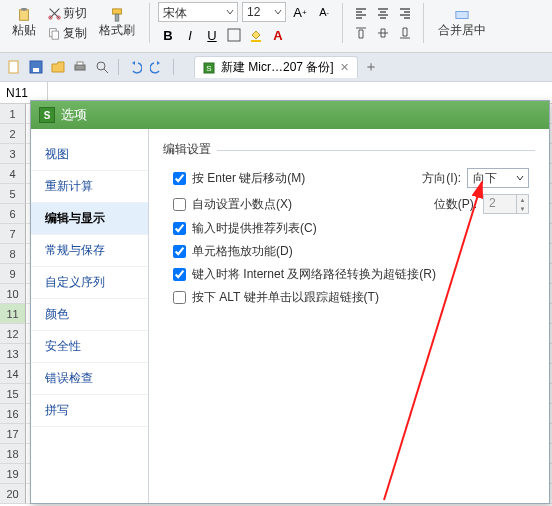  I want to click on decrease-font-button: A-, so click(324, 12).